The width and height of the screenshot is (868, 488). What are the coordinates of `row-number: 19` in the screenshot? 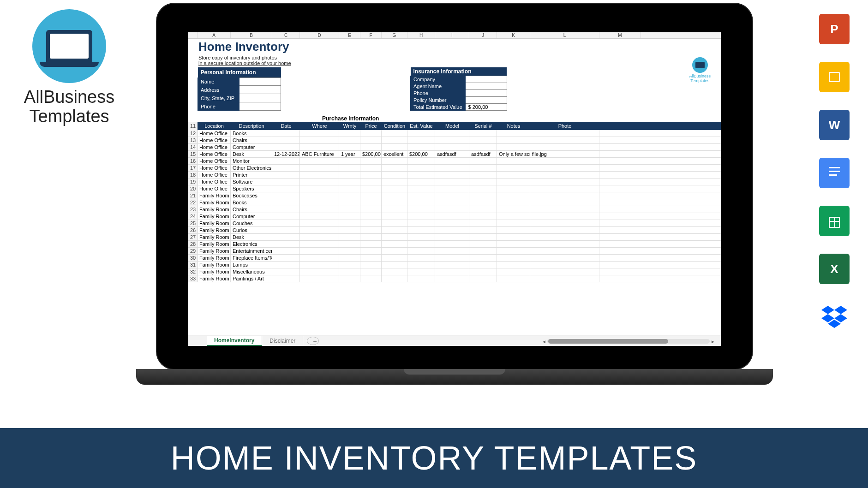 It's located at (193, 182).